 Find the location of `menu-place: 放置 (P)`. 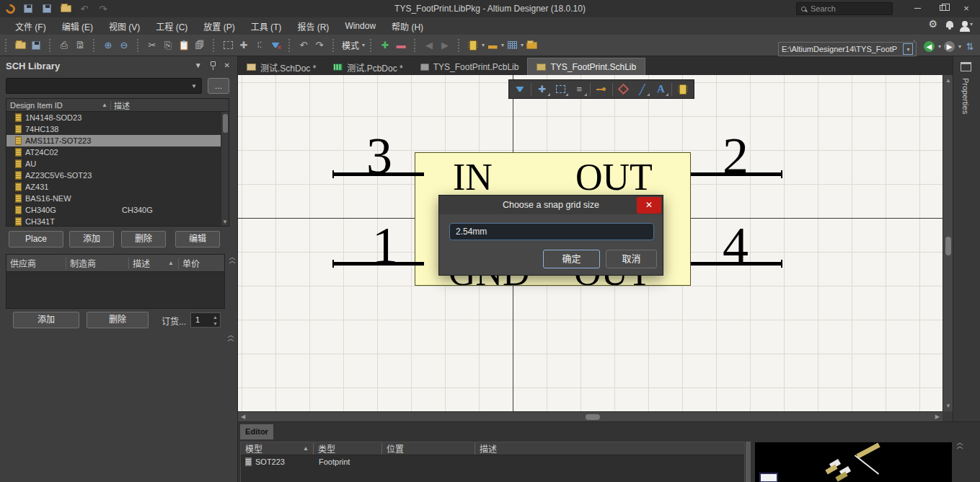

menu-place: 放置 (P) is located at coordinates (219, 26).